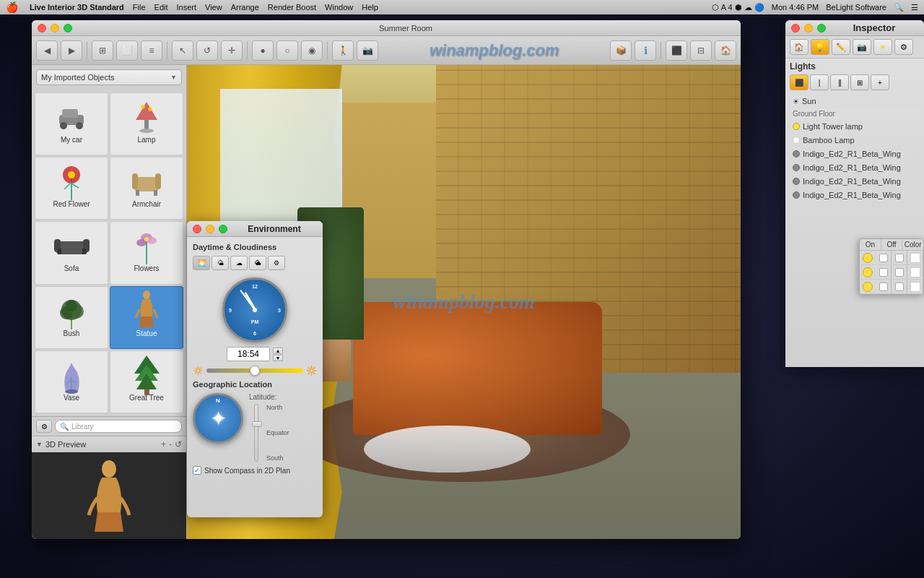 Image resolution: width=924 pixels, height=578 pixels. I want to click on toolbar-back-btn: ◀, so click(47, 51).